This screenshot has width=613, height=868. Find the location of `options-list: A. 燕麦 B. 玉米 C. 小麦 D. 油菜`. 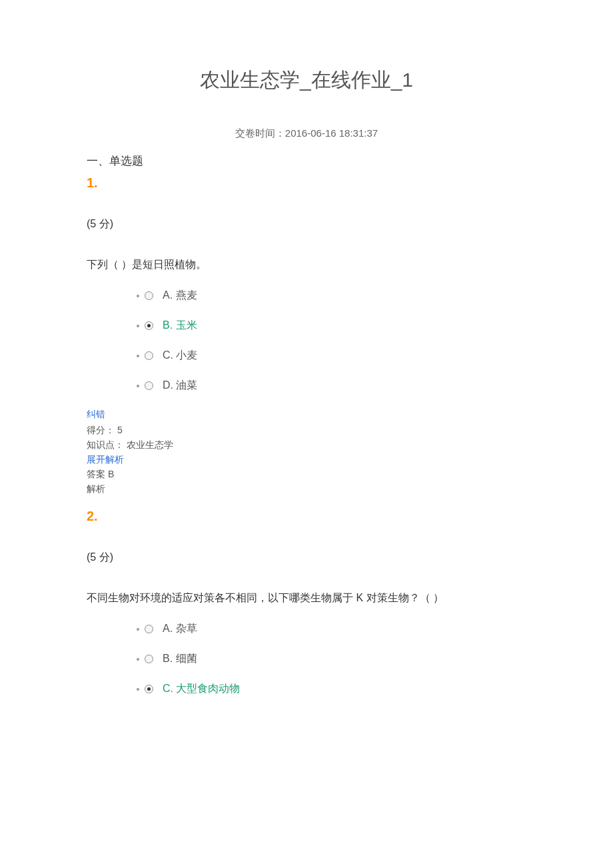

options-list: A. 燕麦 B. 玉米 C. 小麦 D. 油菜 is located at coordinates (306, 341).